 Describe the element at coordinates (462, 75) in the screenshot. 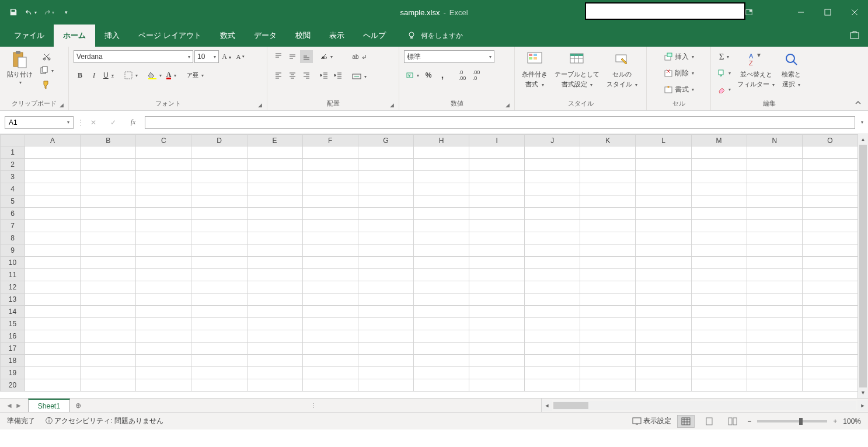

I see `increase-decimal-button: .0.00` at that location.